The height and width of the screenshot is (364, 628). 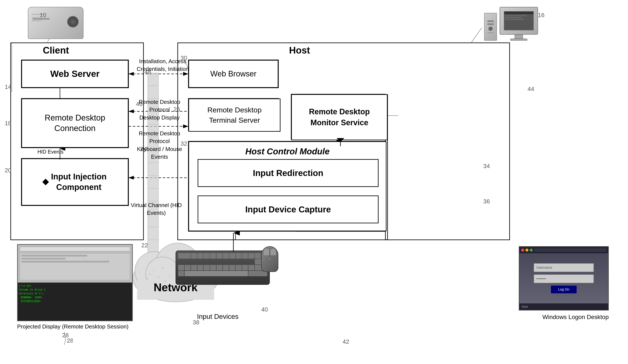 I want to click on web-server-box: Web Server, so click(x=75, y=74).